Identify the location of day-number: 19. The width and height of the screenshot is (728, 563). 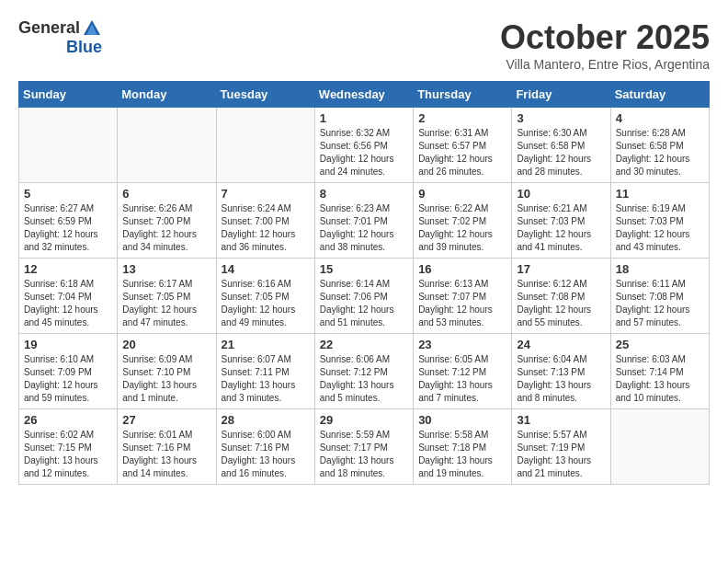
(68, 344).